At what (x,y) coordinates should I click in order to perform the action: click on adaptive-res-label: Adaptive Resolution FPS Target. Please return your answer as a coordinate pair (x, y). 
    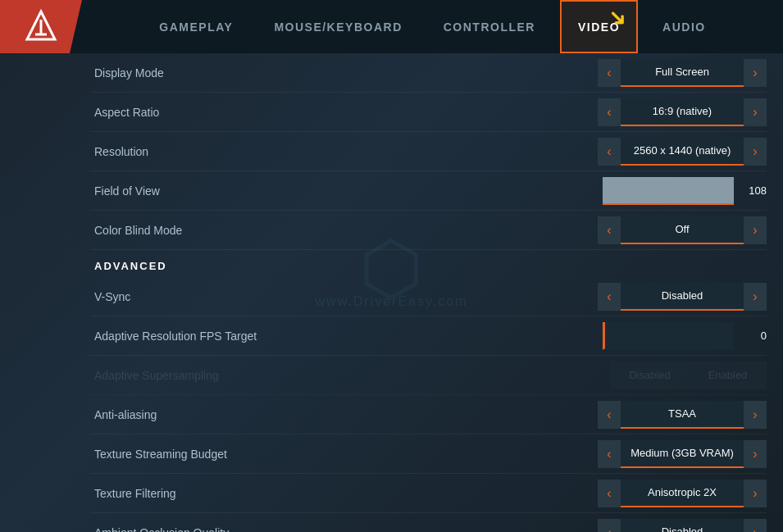
    Looking at the image, I should click on (346, 336).